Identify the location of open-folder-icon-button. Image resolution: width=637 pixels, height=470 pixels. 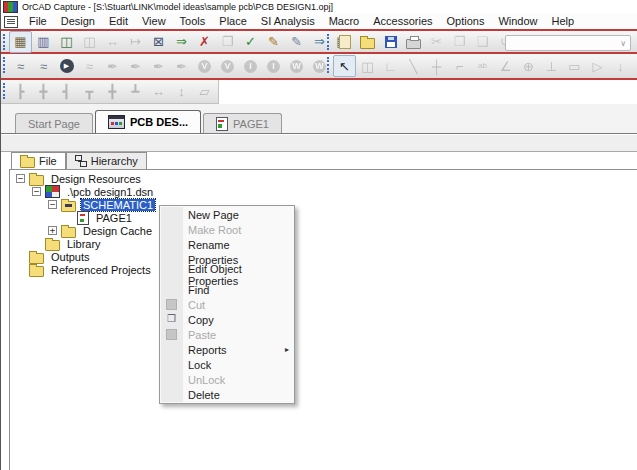
(368, 42).